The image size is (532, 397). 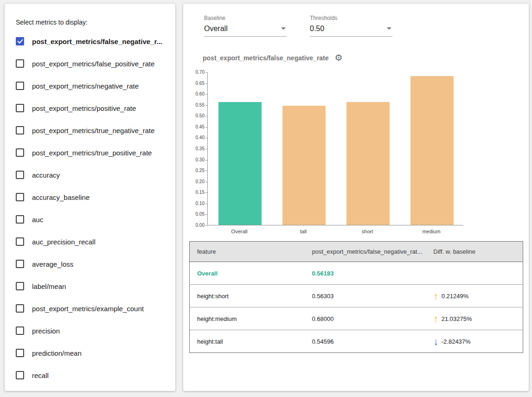 What do you see at coordinates (317, 29) in the screenshot?
I see `thresholds-select-value: 0.50` at bounding box center [317, 29].